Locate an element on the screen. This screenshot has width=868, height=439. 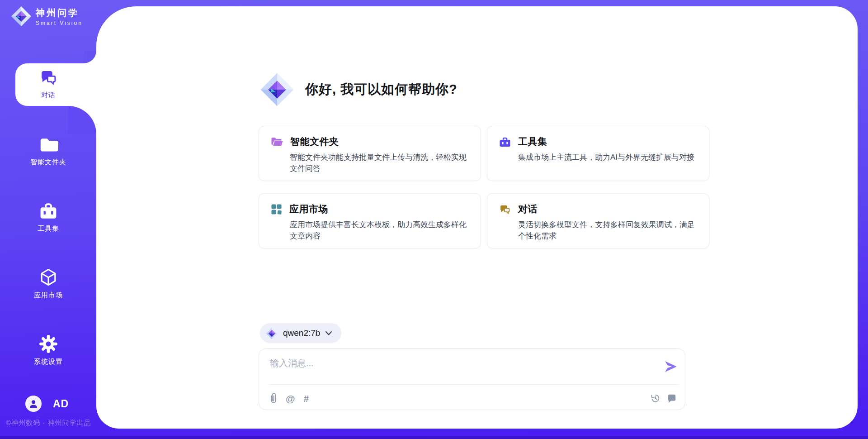
message-input is located at coordinates (455, 363).